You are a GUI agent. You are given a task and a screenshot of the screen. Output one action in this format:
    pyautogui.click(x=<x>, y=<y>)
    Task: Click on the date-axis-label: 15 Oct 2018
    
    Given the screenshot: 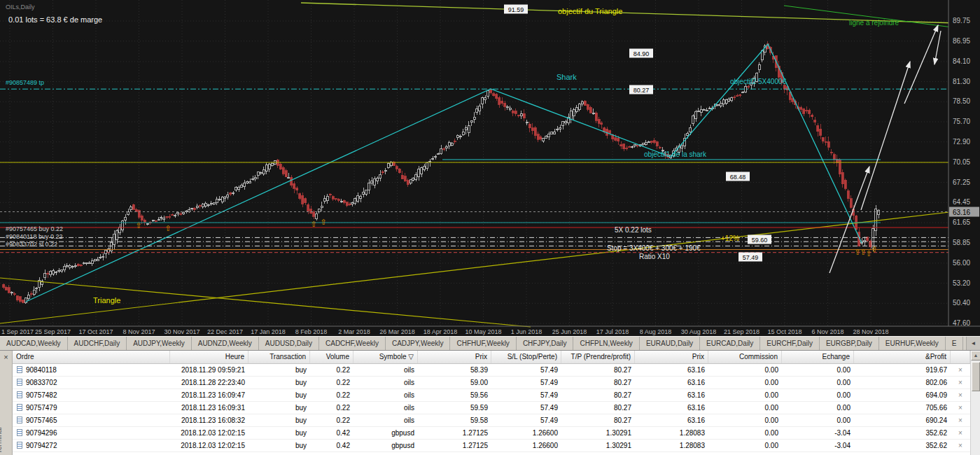 What is the action you would take?
    pyautogui.click(x=784, y=332)
    